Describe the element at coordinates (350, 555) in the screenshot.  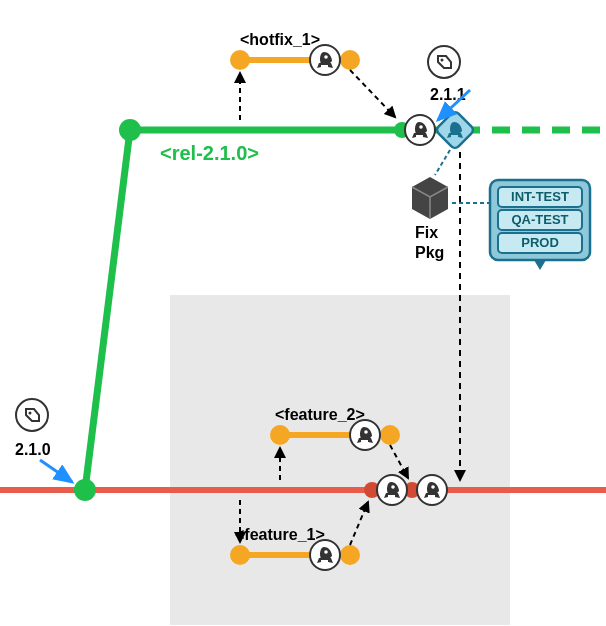
I see `feature1-commit-end` at that location.